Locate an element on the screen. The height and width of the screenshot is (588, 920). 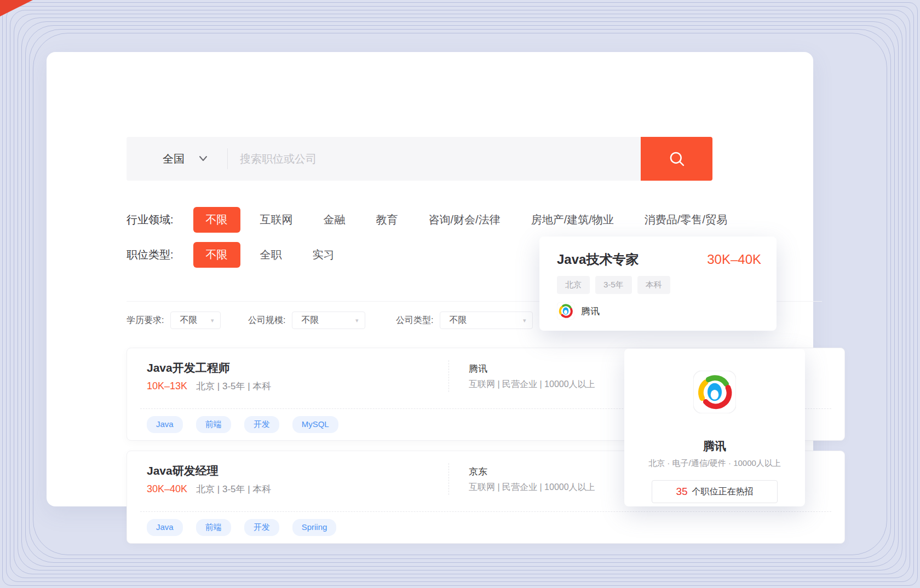
company-size-filter-label: 公司规模: is located at coordinates (267, 321).